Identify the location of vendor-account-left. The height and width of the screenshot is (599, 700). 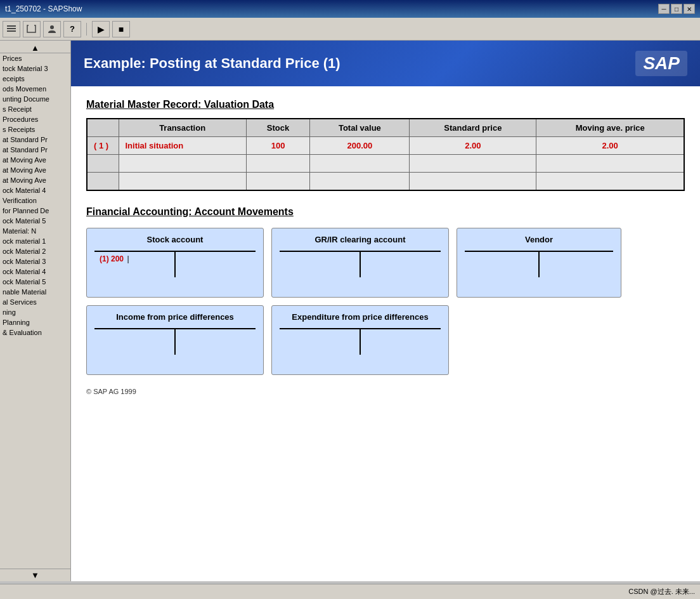
(502, 265).